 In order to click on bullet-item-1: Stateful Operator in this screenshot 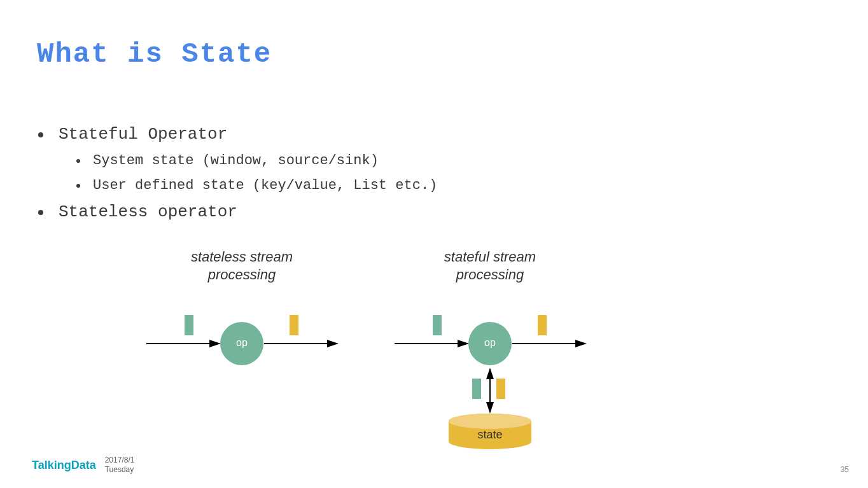, I will do `click(238, 134)`.